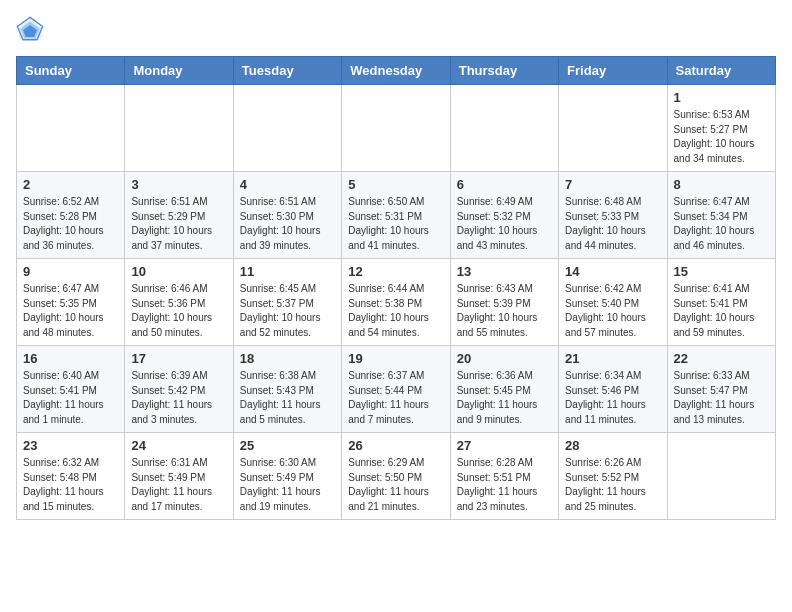  What do you see at coordinates (612, 184) in the screenshot?
I see `day-number: 7` at bounding box center [612, 184].